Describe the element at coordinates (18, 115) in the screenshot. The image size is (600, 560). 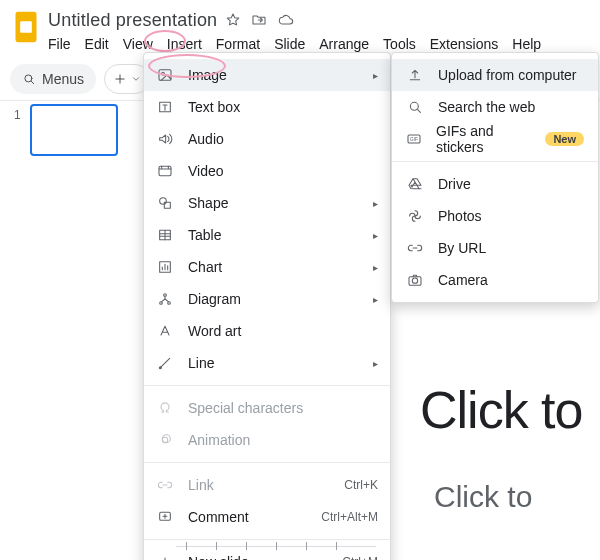
I see `slide-number: 1` at that location.